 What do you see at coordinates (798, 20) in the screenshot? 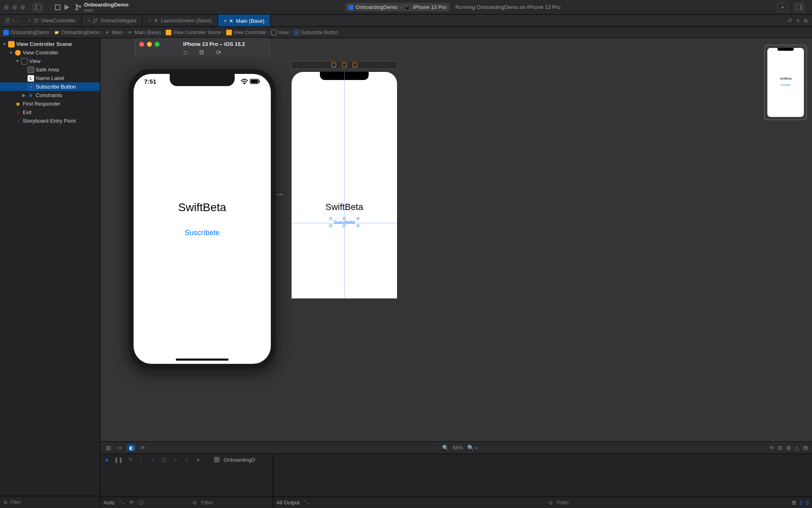
I see `editor-options-icon: ≡` at bounding box center [798, 20].